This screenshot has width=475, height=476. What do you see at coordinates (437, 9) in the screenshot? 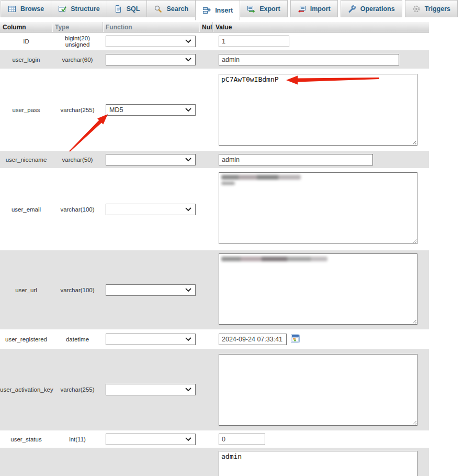
I see `tab-label: Triggers` at bounding box center [437, 9].